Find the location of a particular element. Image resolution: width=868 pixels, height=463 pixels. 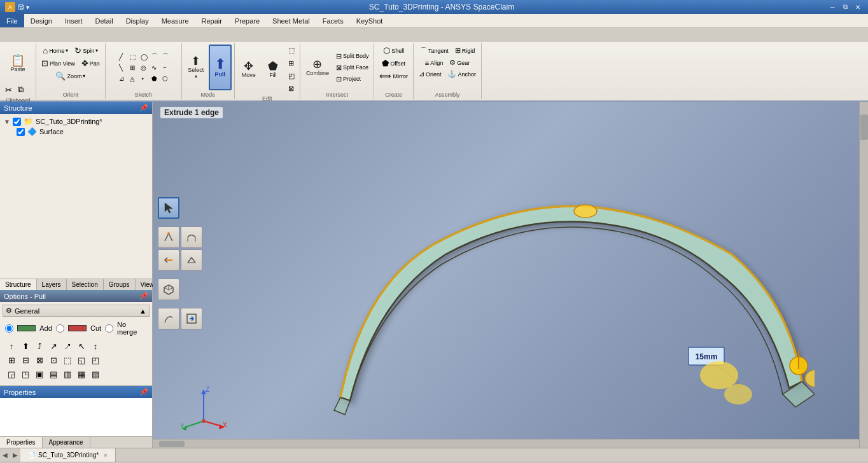

menu-repair: Repair is located at coordinates (212, 20).